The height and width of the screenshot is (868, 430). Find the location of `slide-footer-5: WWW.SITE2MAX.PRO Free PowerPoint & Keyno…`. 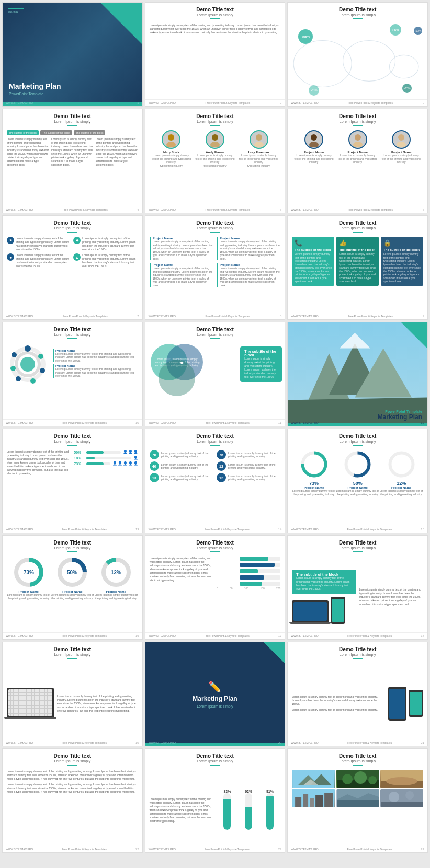

slide-footer-5: WWW.SITE2MAX.PRO Free PowerPoint & Keyno… is located at coordinates (216, 209).